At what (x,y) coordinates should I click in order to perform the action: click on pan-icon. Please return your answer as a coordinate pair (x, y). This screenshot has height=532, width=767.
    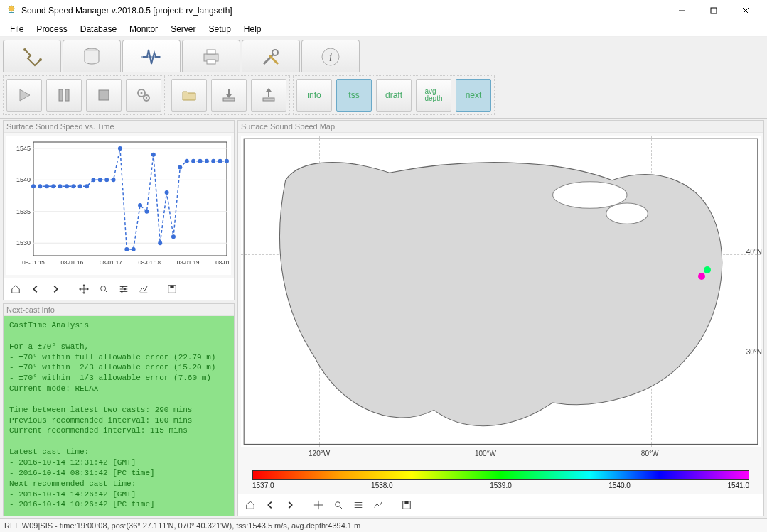
    Looking at the image, I should click on (84, 289).